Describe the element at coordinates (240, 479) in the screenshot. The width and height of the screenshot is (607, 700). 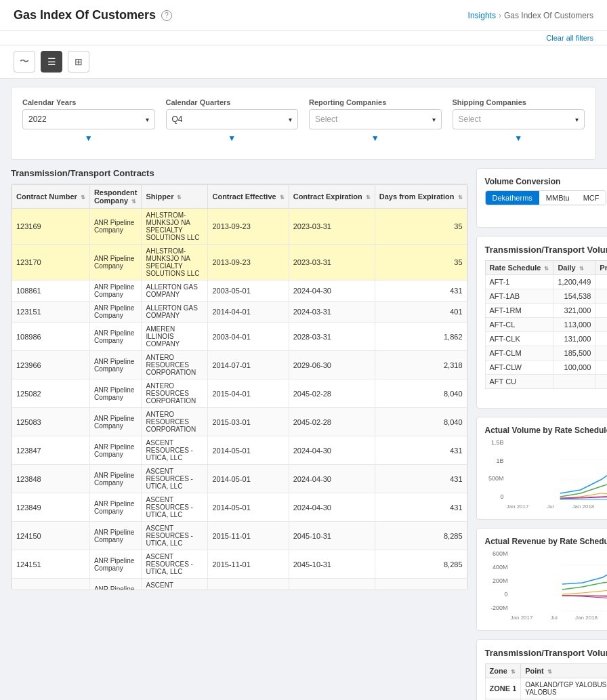
I see `table-row: 123848 ANR Pipeline Company ASCENT RESOU…` at that location.